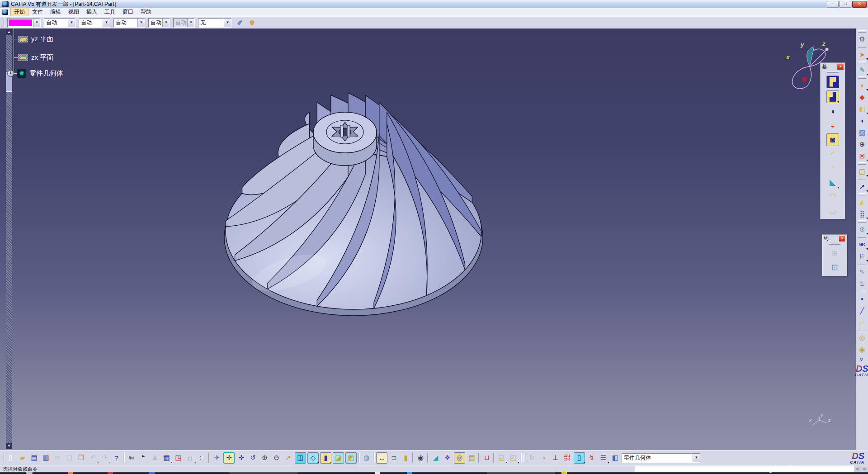 The height and width of the screenshot is (474, 868). I want to click on painter-icon: ✐, so click(240, 23).